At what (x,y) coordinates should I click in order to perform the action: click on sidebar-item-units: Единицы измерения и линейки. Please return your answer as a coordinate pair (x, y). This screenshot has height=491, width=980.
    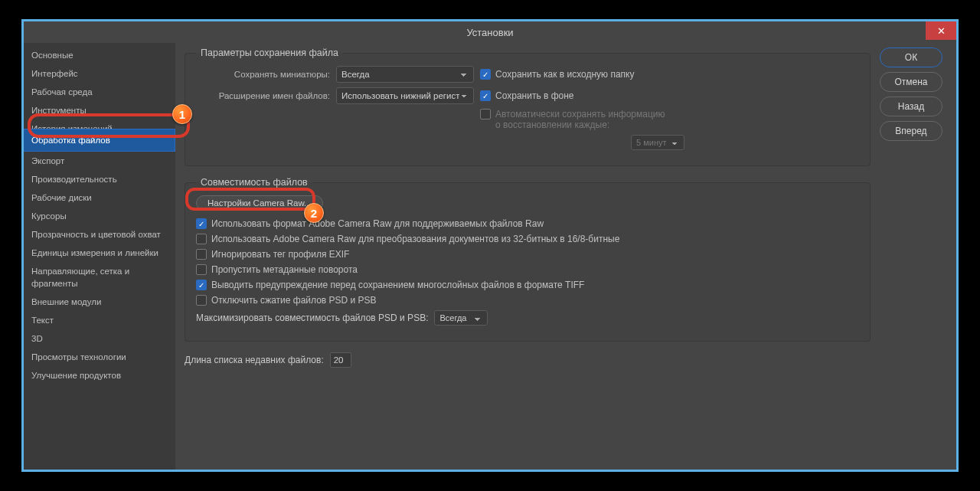
    Looking at the image, I should click on (100, 253).